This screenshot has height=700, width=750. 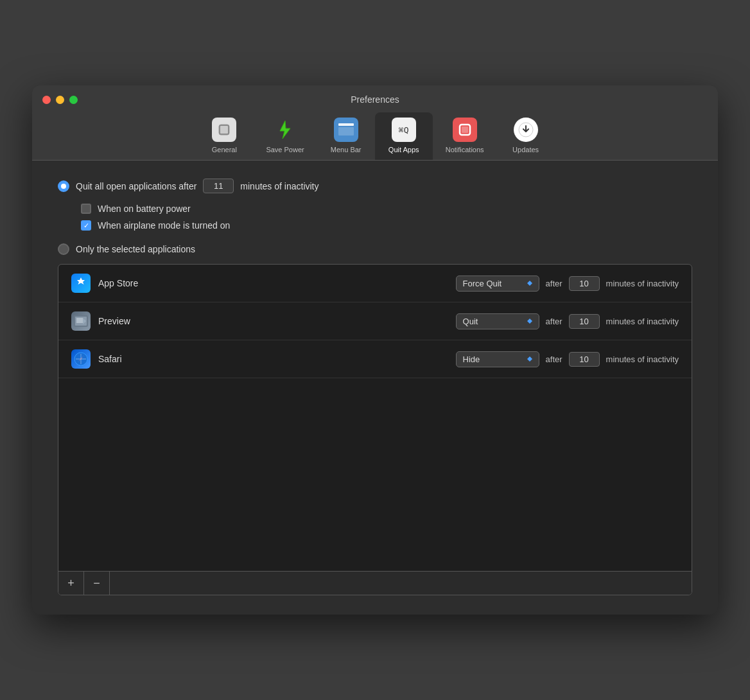 I want to click on toolbar: General Save Power, so click(x=375, y=136).